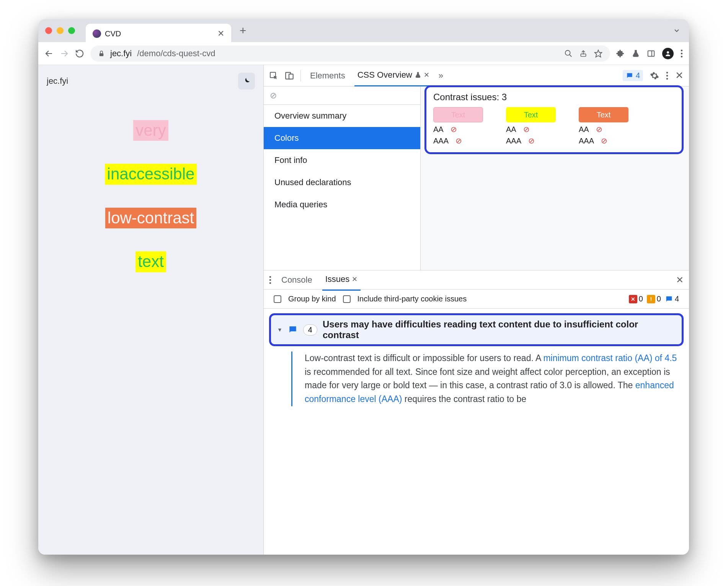 This screenshot has width=728, height=586. I want to click on link-min-contrast: minimum contrast ratio (AA) of 4.5, so click(610, 358).